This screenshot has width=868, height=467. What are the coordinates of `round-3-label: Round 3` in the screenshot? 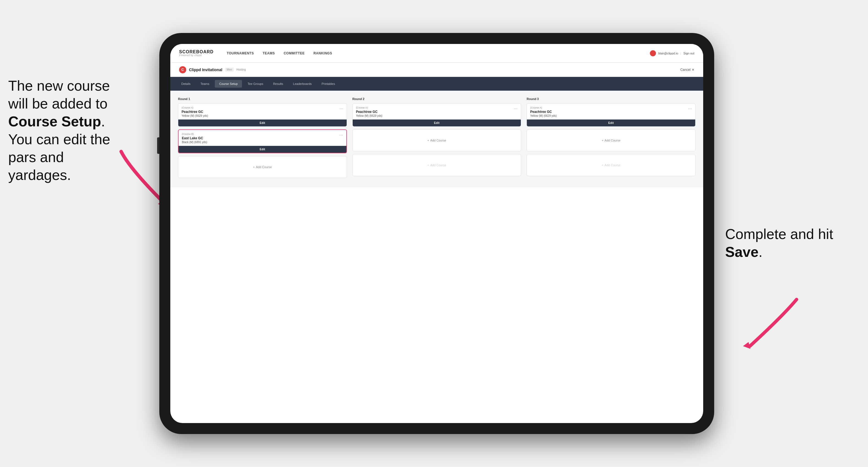 It's located at (611, 99).